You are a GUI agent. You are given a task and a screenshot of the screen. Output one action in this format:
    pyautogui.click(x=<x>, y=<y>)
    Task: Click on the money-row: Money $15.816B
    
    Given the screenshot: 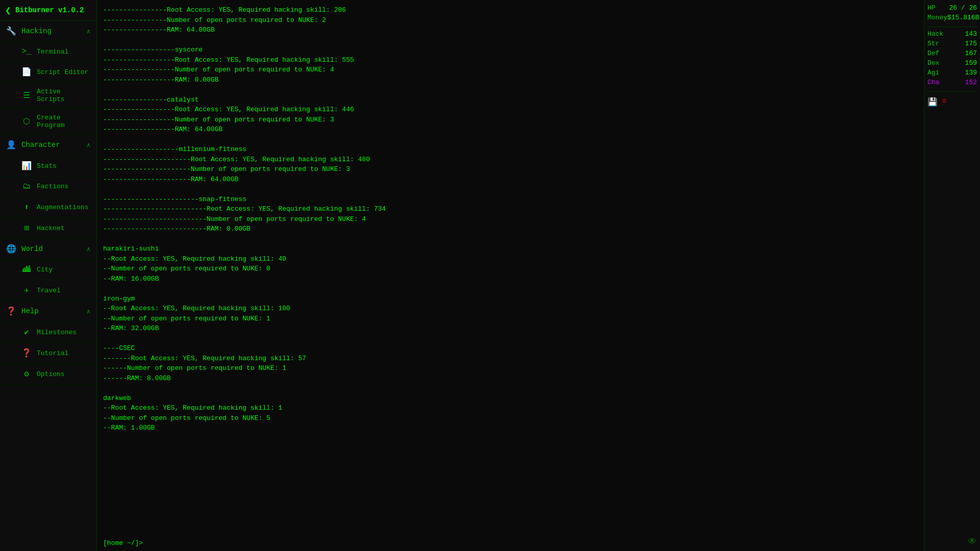 What is the action you would take?
    pyautogui.click(x=952, y=17)
    